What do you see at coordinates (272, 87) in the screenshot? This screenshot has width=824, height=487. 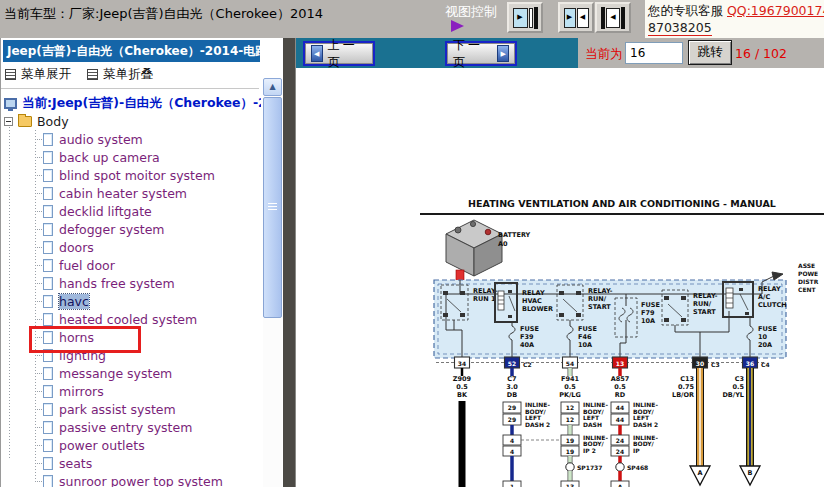 I see `scroll-up-icon: ▲` at bounding box center [272, 87].